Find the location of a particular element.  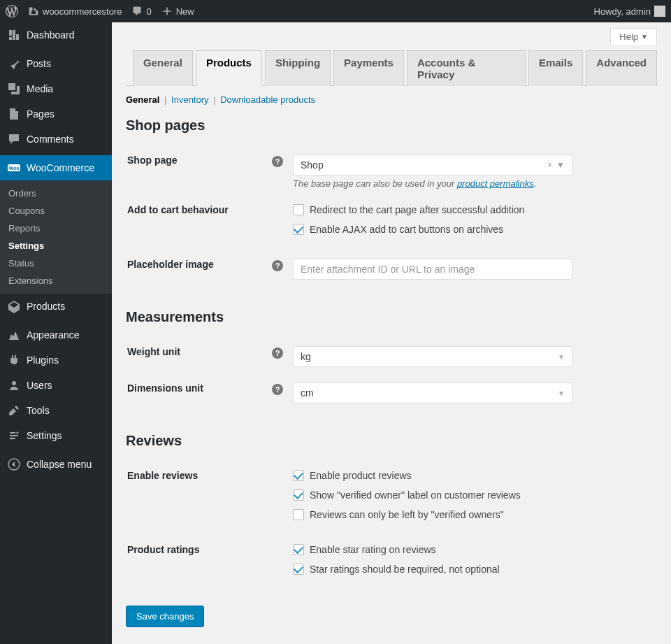

subnav-inventory: Inventory is located at coordinates (190, 99).